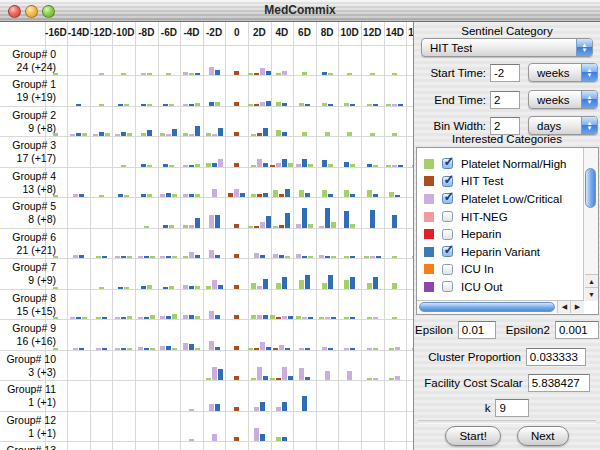  Describe the element at coordinates (505, 126) in the screenshot. I see `bin-width-input` at that location.